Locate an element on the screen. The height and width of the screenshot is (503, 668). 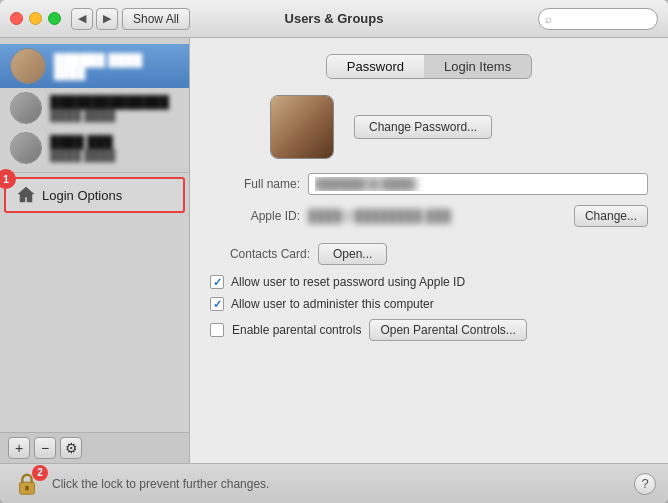
full-name-row: Full name: is located at coordinates (429, 184).